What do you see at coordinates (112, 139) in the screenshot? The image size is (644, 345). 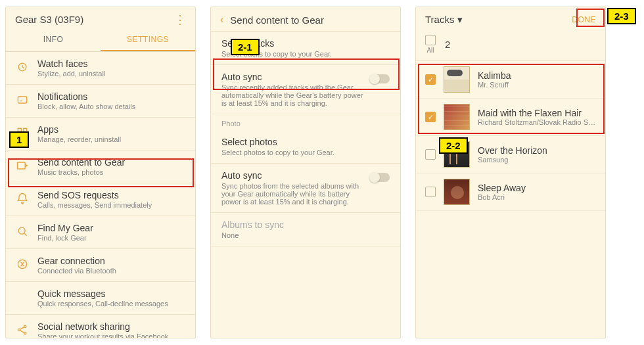 I see `item-sub: Manage, reorder, uninstall` at bounding box center [112, 139].